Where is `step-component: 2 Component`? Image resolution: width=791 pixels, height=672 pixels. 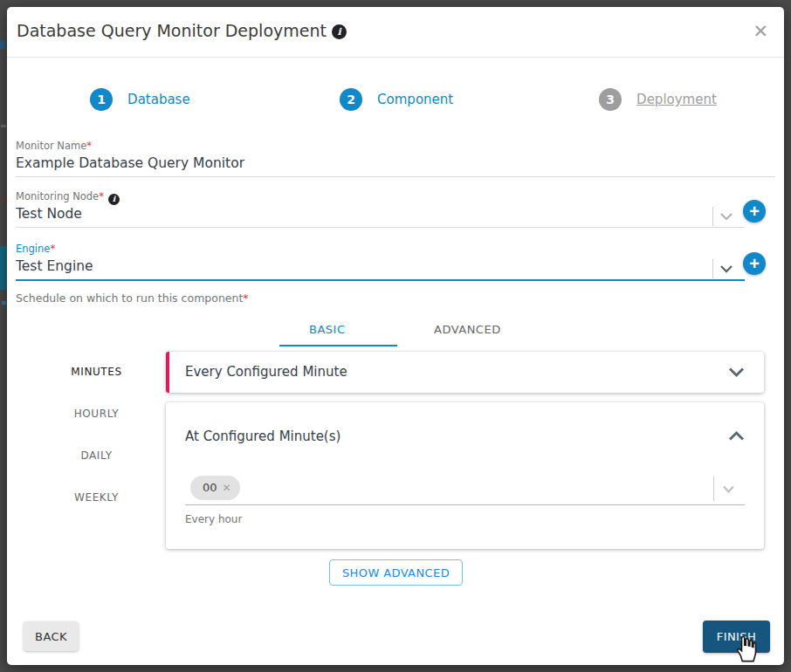
step-component: 2 Component is located at coordinates (396, 99).